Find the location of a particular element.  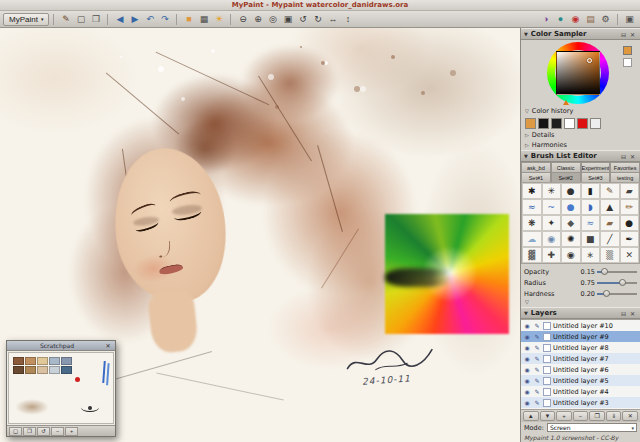

mypaint-menu-button: MyPaint ▾ is located at coordinates (26, 20).